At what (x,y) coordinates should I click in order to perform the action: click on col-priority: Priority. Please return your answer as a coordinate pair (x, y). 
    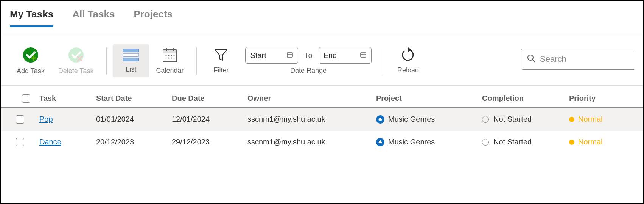
    Looking at the image, I should click on (604, 99).